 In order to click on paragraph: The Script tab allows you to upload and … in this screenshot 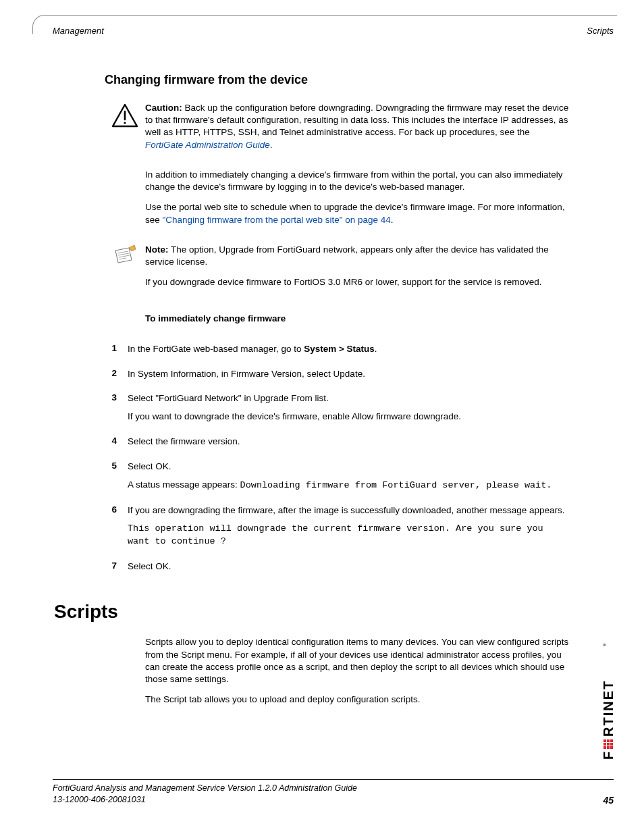, I will do `click(358, 700)`.